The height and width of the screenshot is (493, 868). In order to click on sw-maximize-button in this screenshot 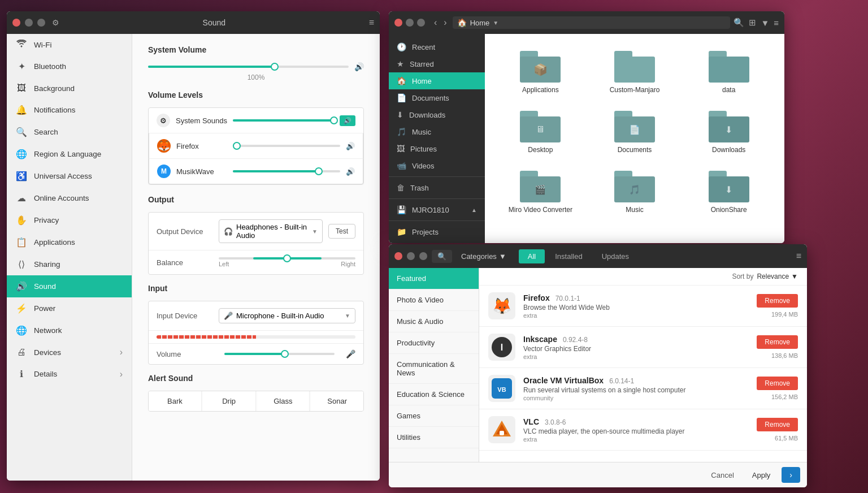, I will do `click(423, 256)`.